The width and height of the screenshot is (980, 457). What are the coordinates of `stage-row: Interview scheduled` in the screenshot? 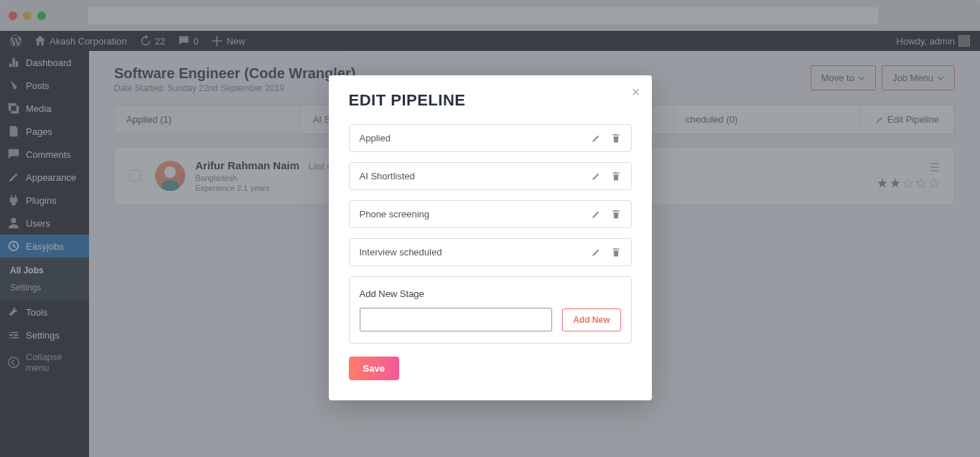 It's located at (490, 253).